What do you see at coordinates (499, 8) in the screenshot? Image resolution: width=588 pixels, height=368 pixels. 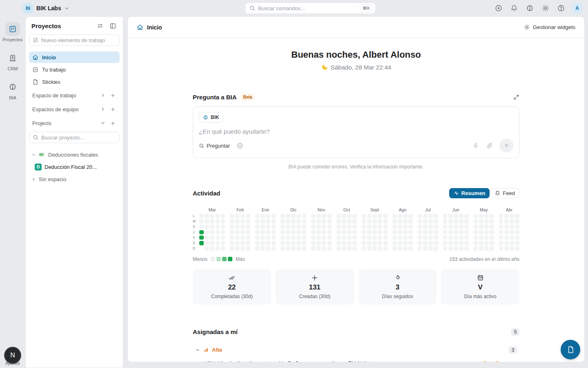 I see `create-new-button` at bounding box center [499, 8].